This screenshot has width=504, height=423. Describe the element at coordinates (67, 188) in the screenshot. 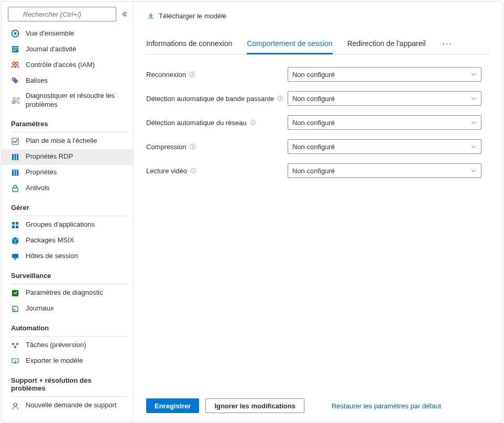

I see `sidebar-item-locks: Antivols` at that location.